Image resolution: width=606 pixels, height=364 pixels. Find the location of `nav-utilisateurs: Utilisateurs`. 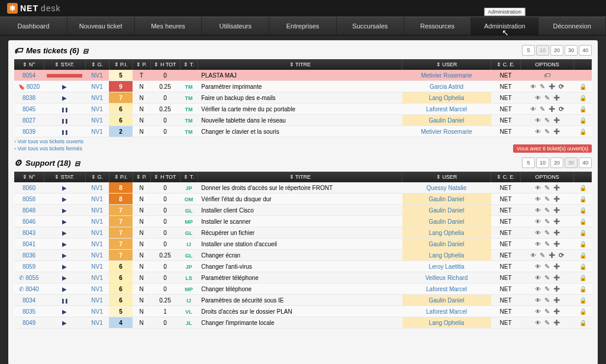

nav-utilisateurs: Utilisateurs is located at coordinates (236, 26).